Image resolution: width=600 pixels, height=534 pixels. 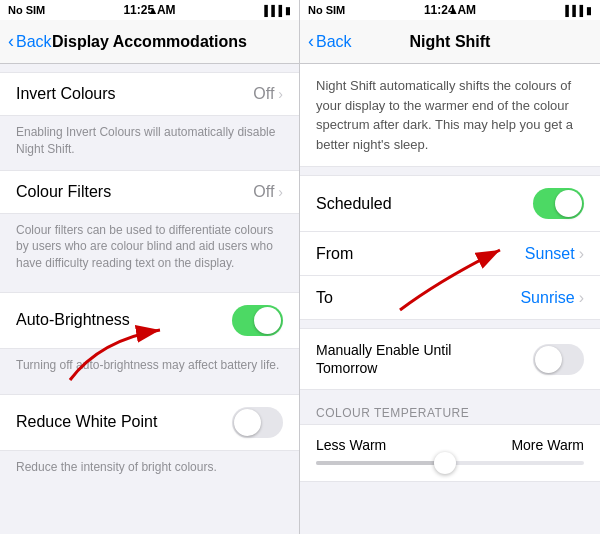 I want to click on colour-temp-header: COLOUR TEMPERATURE, so click(x=450, y=411).